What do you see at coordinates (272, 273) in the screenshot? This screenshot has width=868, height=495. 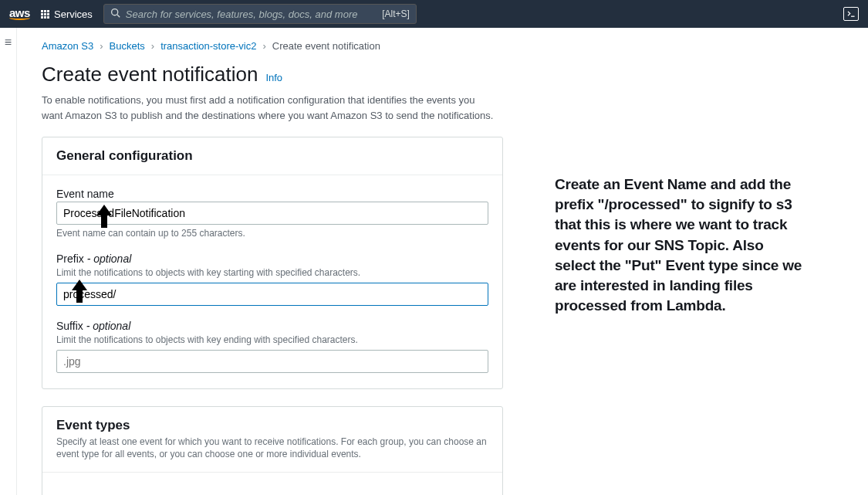 I see `prefix-hint: Limit the notifications to objects with …` at bounding box center [272, 273].